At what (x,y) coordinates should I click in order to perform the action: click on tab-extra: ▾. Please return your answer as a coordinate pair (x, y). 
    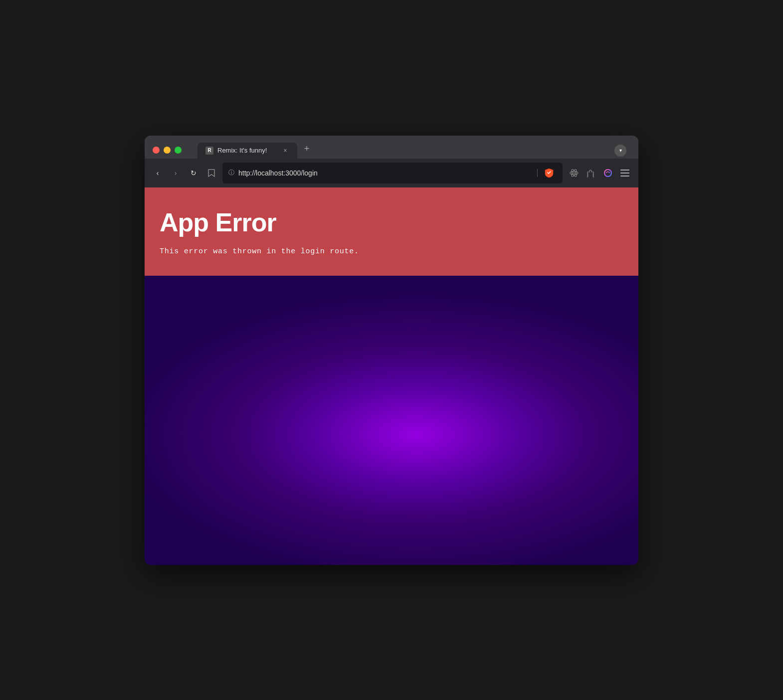
    Looking at the image, I should click on (622, 152).